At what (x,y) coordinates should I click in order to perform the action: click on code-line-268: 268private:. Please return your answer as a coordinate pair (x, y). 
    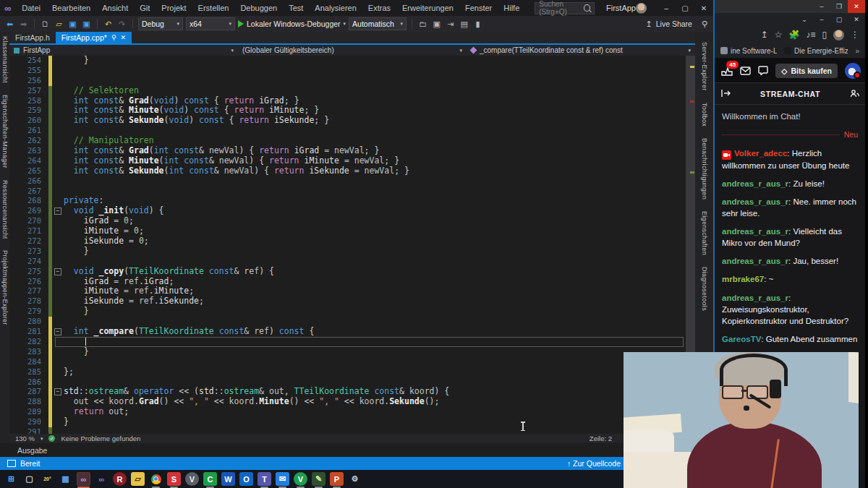
    Looking at the image, I should click on (347, 201).